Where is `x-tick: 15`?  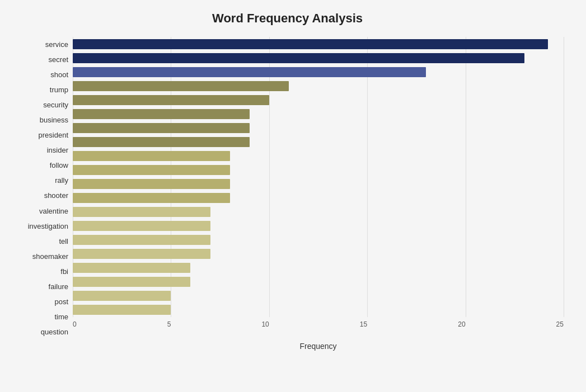
x-tick: 15 is located at coordinates (364, 330).